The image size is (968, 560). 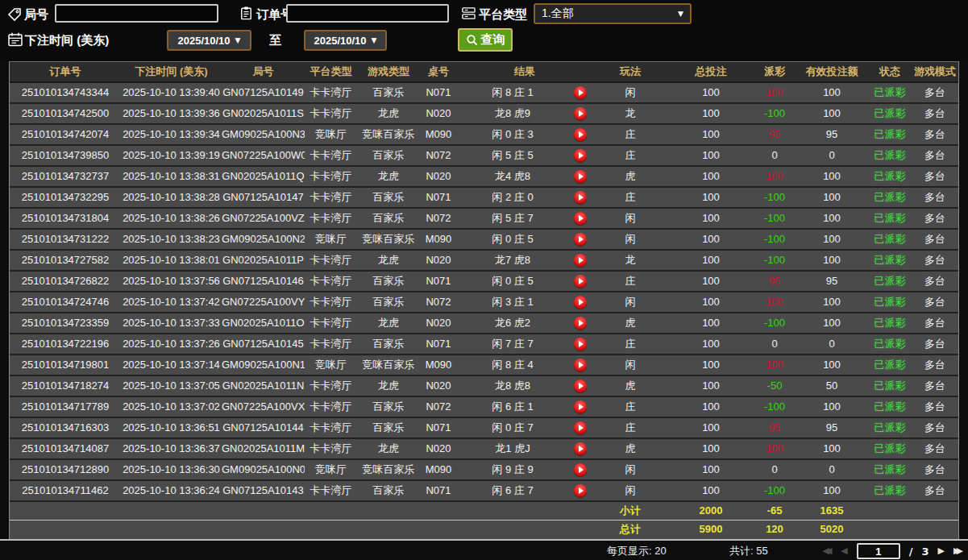 What do you see at coordinates (263, 218) in the screenshot?
I see `cell-game-no: GN07225A100VZ` at bounding box center [263, 218].